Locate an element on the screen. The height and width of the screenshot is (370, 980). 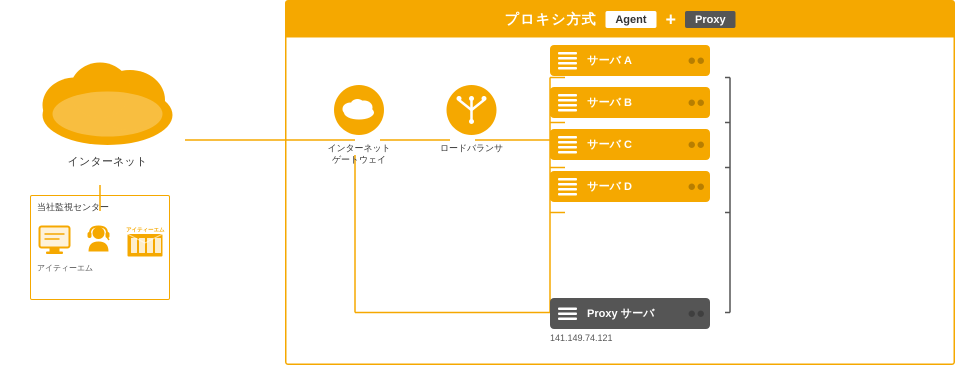
orange-box-header: プロキシ方式 Agent + Proxy is located at coordinates (620, 20).